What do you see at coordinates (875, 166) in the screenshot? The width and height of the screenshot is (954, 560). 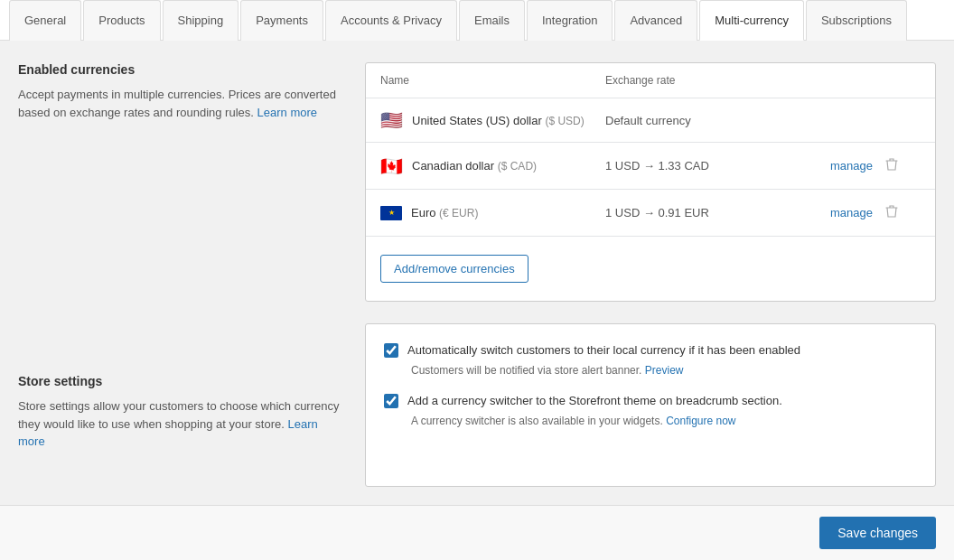 I see `currency-actions-cad: manage` at bounding box center [875, 166].